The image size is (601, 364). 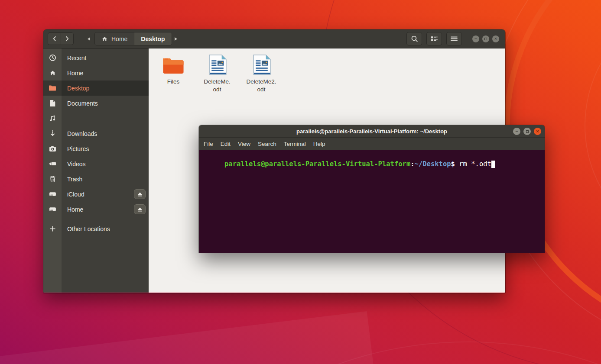 I want to click on sidebar-item-home: Home, so click(x=96, y=73).